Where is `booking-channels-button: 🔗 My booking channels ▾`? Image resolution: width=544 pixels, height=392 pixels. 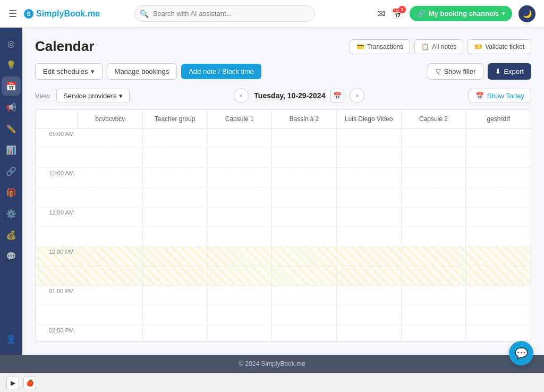 booking-channels-button: 🔗 My booking channels ▾ is located at coordinates (461, 14).